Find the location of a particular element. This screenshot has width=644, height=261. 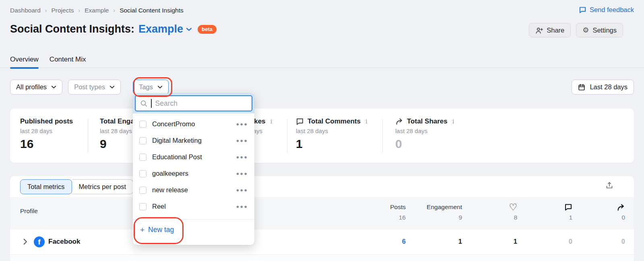

tag-item-goalkeepers: goalkeepers ●●● is located at coordinates (194, 174).